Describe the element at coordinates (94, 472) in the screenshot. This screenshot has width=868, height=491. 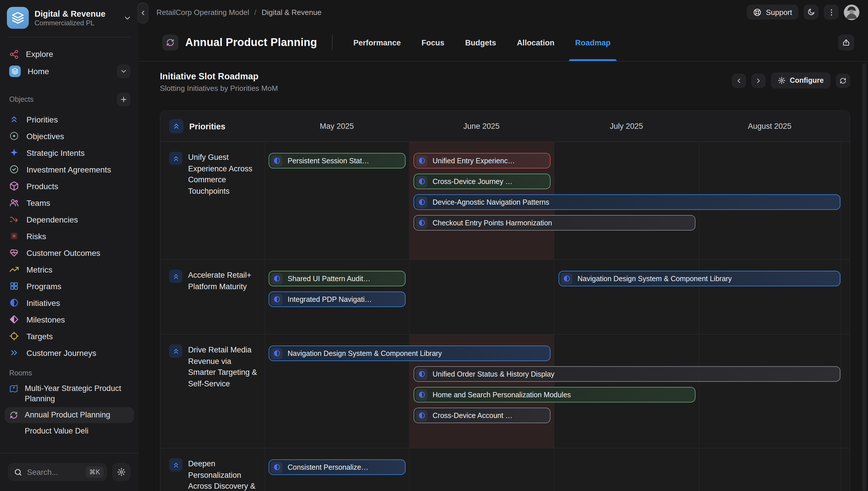
I see `search-shortcut-badge: ⌘K` at that location.